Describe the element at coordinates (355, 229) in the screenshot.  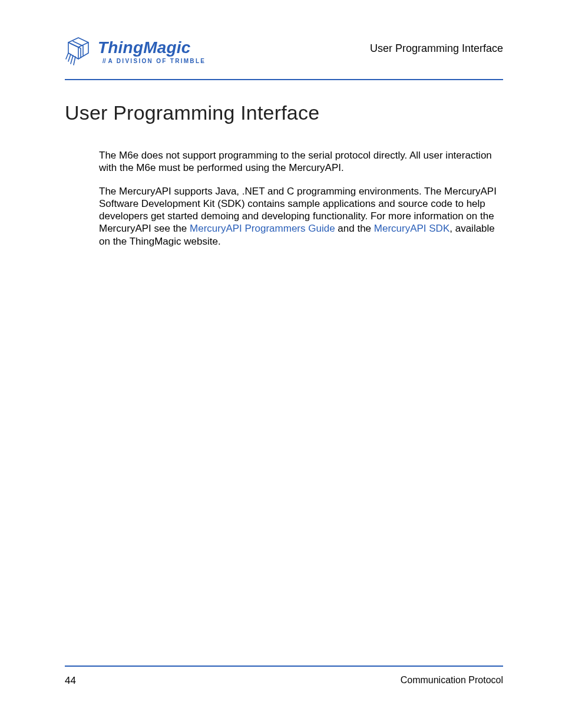
I see `para2-text-b: and the` at that location.